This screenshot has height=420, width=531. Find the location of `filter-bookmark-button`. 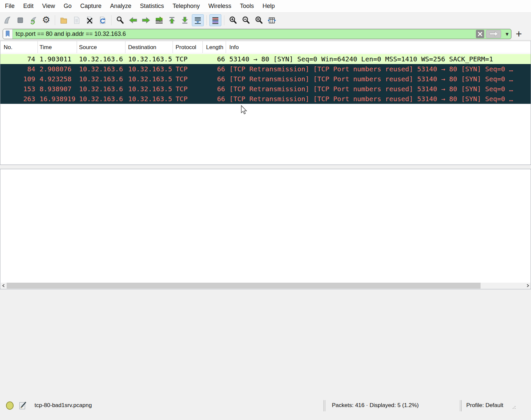

filter-bookmark-button is located at coordinates (8, 34).